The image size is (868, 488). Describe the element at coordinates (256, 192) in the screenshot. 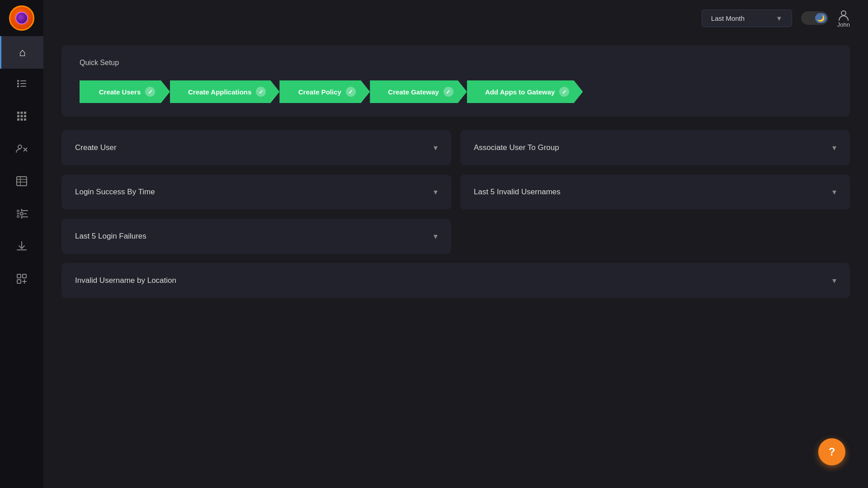

I see `login-success-panel: Login Success By Time ▾` at that location.